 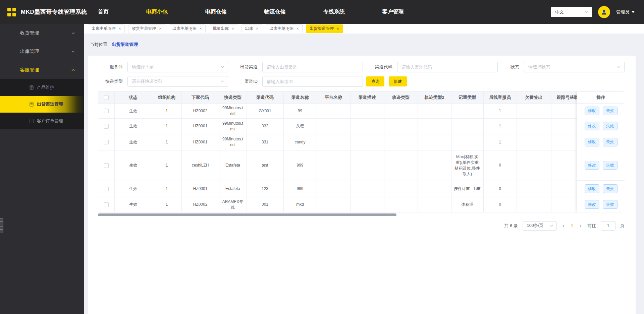 I want to click on filter-row-1: 服务商请选择下家出货渠道渠道代码状态请选择状态, so click(x=361, y=67).